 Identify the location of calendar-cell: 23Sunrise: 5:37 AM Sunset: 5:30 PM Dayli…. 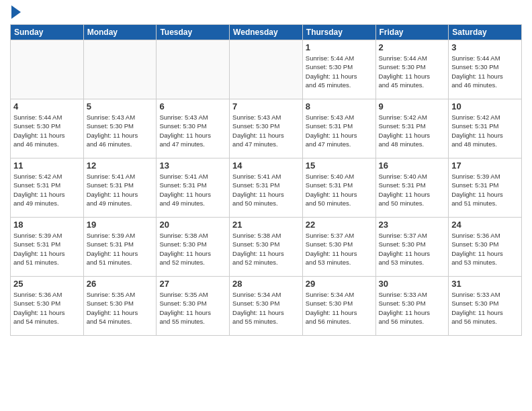
(412, 247).